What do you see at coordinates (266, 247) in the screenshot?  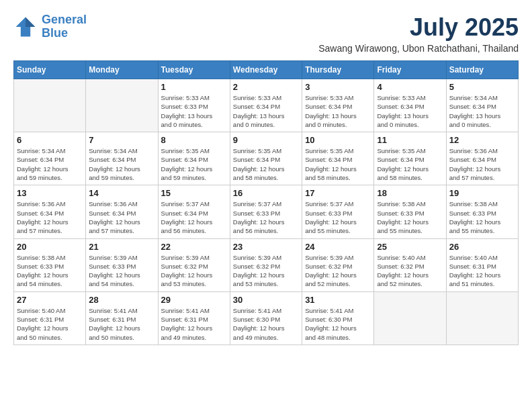 I see `day-number: 23` at bounding box center [266, 247].